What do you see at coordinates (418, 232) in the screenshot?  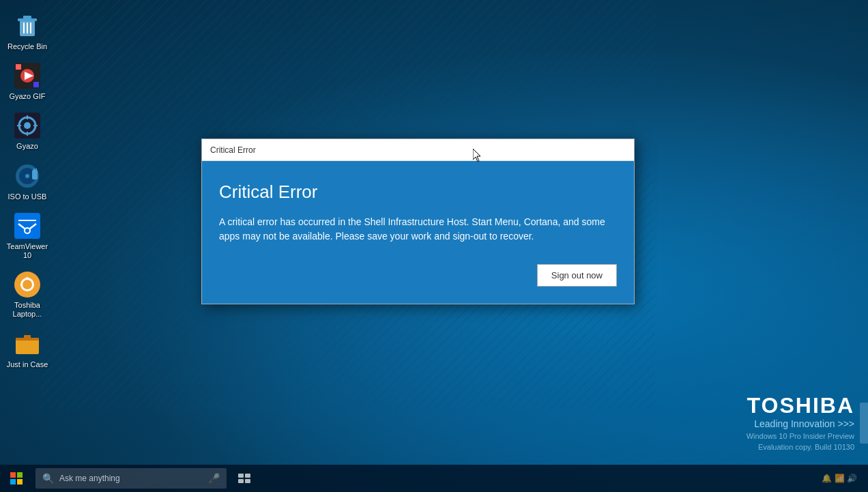 I see `dialog-body: Critical Error A critical error has occu…` at bounding box center [418, 232].